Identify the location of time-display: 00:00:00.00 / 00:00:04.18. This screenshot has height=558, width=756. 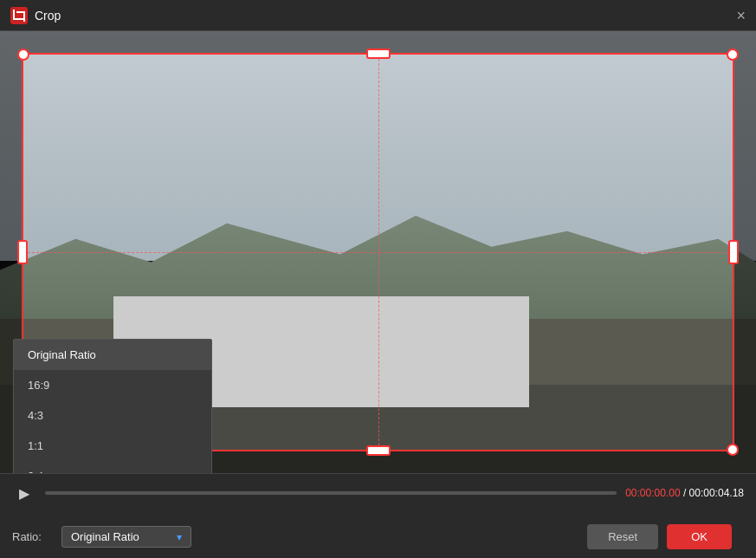
(684, 493).